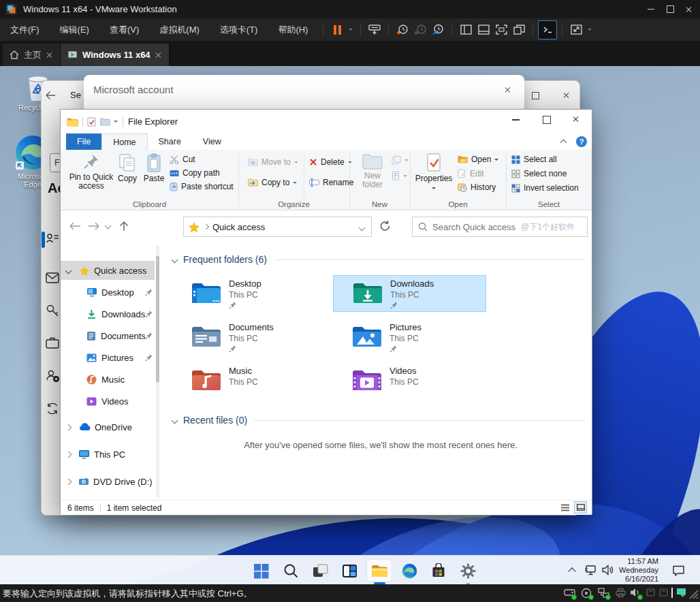 The image size is (700, 602). What do you see at coordinates (52, 376) in the screenshot?
I see `family-users-icon` at bounding box center [52, 376].